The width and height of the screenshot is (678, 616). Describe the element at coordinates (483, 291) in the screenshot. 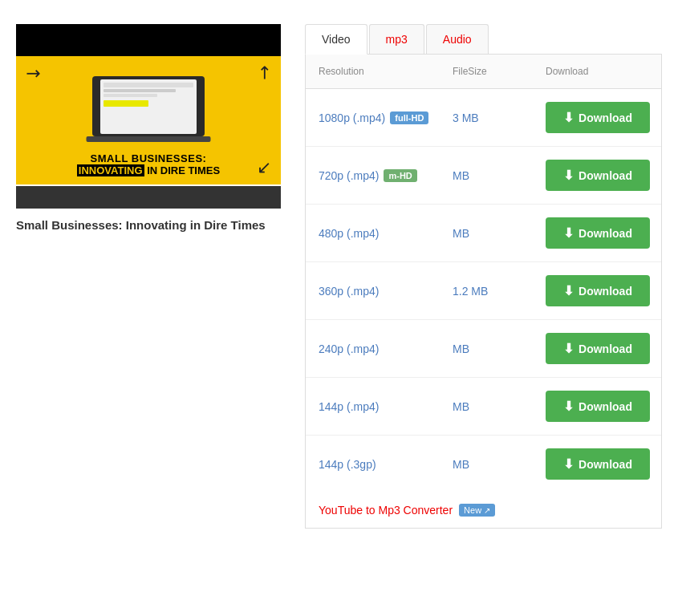

I see `table-row: 360p (.mp4) 1.2 MB ⬇ Download` at that location.